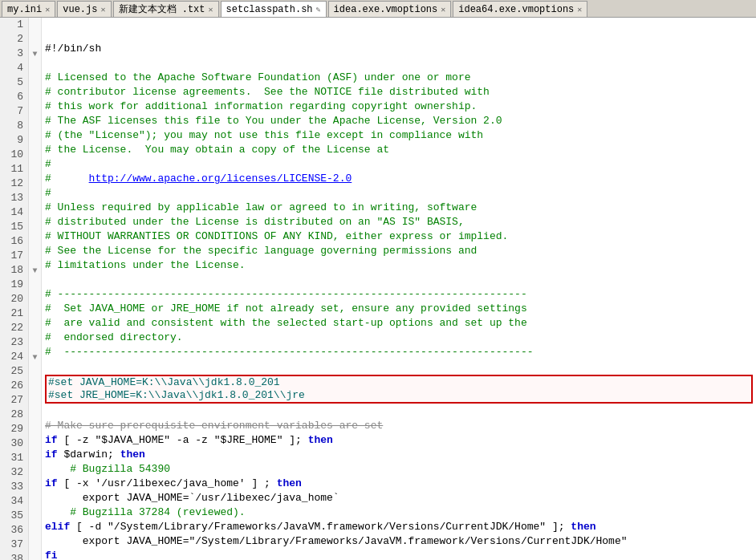 The height and width of the screenshot is (560, 756). I want to click on code-line-36: fi, so click(399, 554).